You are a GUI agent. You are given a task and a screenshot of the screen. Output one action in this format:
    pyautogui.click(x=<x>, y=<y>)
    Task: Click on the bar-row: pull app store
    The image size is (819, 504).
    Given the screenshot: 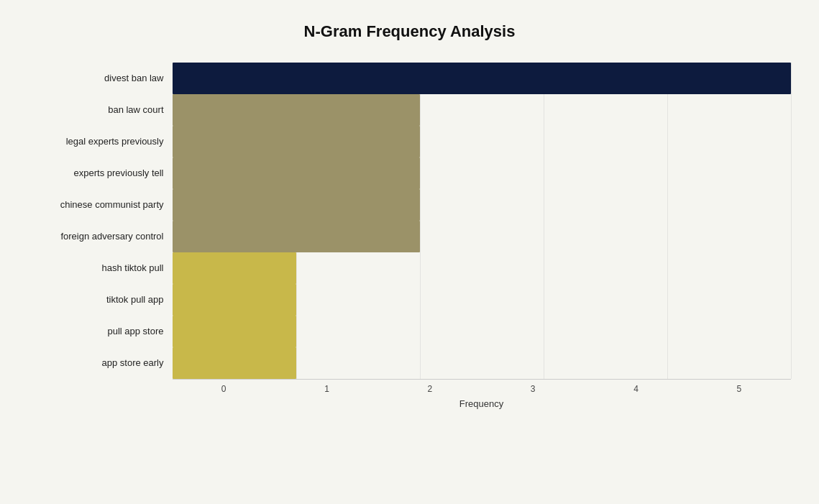 What is the action you would take?
    pyautogui.click(x=410, y=331)
    